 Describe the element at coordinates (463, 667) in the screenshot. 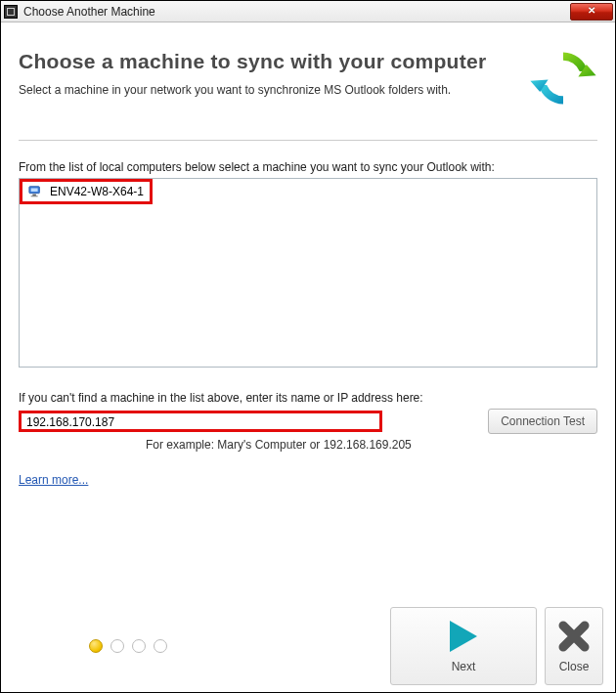

I see `next-label: Next` at that location.